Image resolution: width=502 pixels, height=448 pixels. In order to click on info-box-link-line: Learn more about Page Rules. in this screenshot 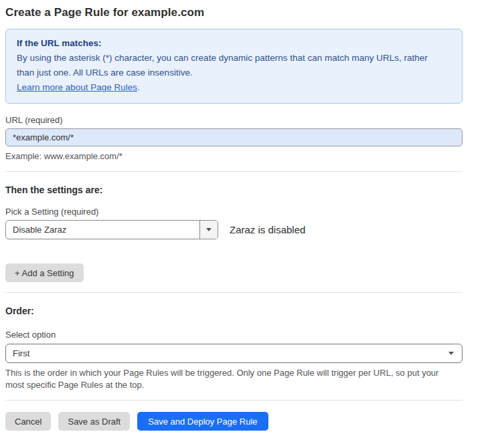, I will do `click(234, 88)`.